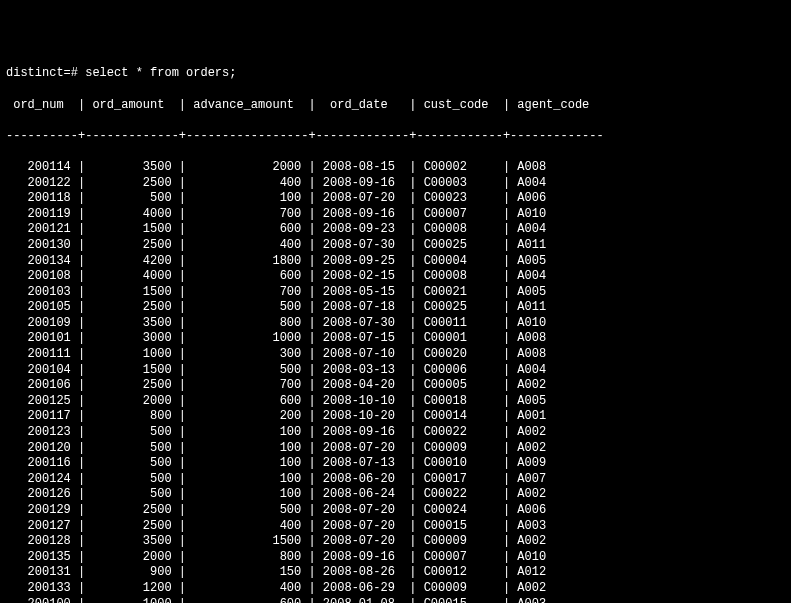  I want to click on table-row: 200124 | 500 | 100 | 2008-06-20 | C00017…, so click(396, 480).